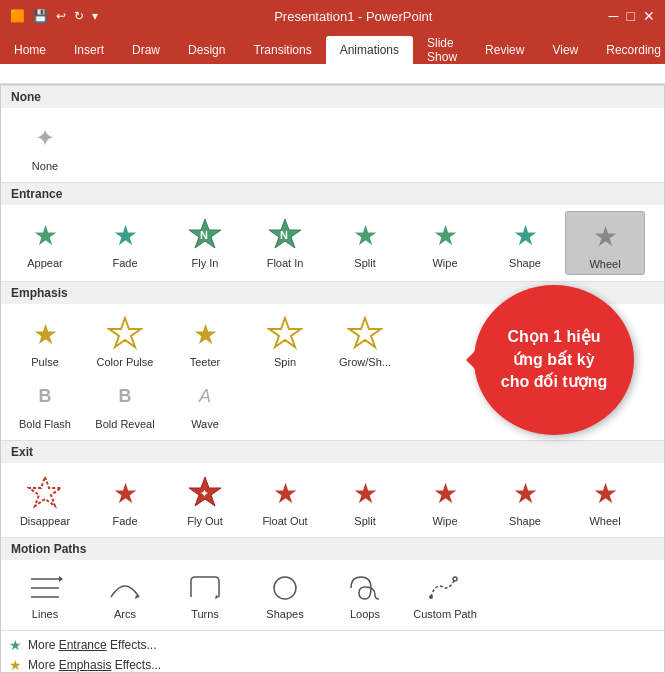  What do you see at coordinates (125, 341) in the screenshot?
I see `animation-colorpulse: Color Pulse` at bounding box center [125, 341].